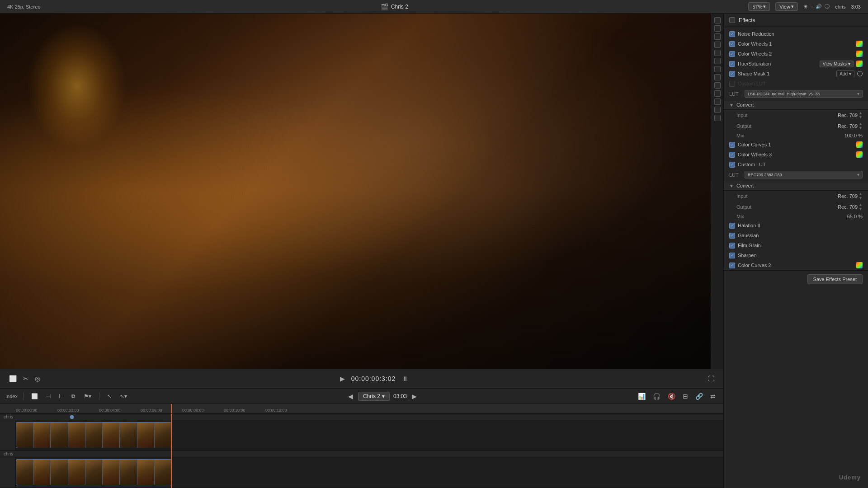 The height and width of the screenshot is (488, 868). What do you see at coordinates (414, 396) in the screenshot?
I see `next-clip-btn: ▶` at bounding box center [414, 396].